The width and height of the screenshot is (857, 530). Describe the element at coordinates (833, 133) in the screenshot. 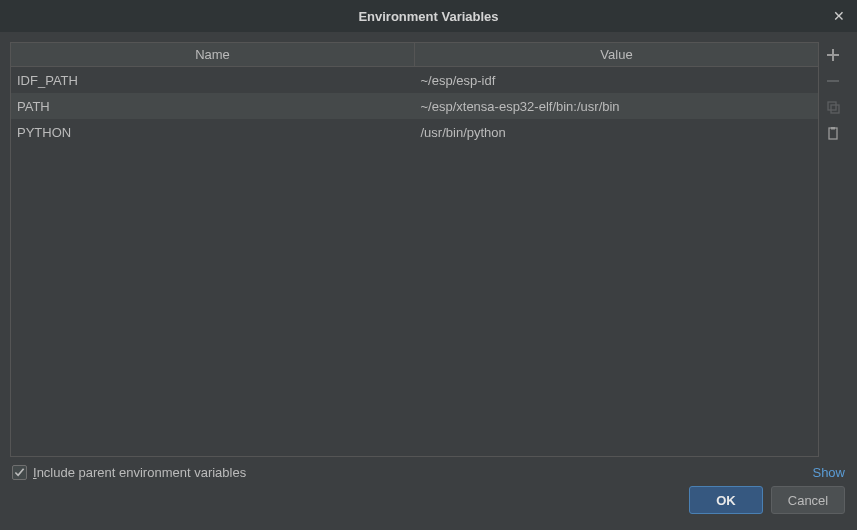

I see `clipboard-icon` at that location.